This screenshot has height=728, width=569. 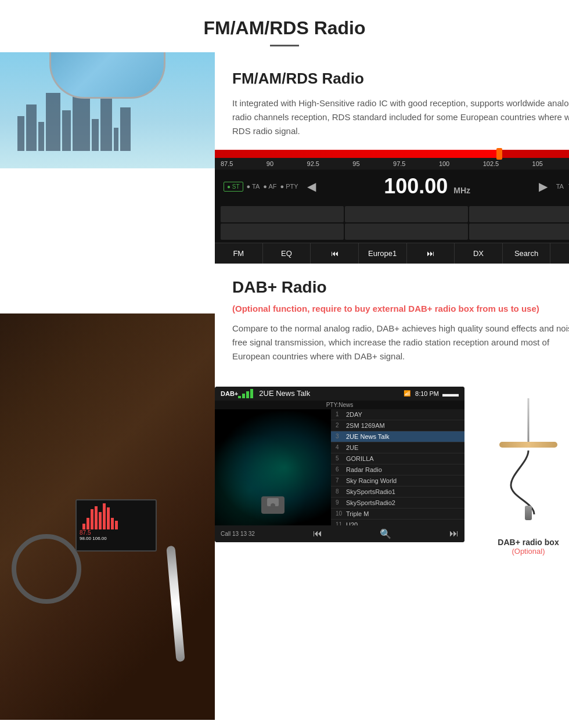 I want to click on dab-label: DAB+, so click(x=229, y=394).